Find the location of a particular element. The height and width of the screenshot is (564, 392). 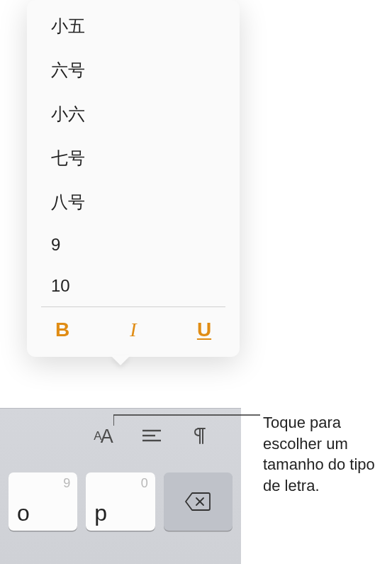

size-option: 9 is located at coordinates (133, 245).